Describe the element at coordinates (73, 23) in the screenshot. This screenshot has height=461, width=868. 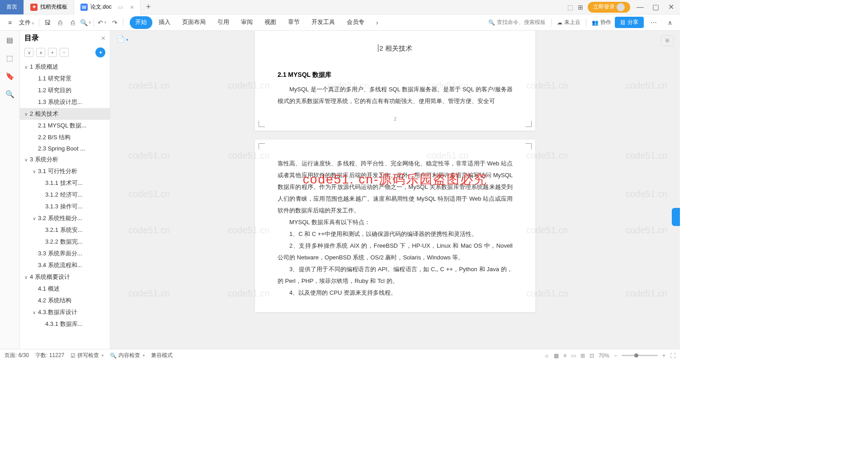
I see `print-icon: ⎙` at that location.